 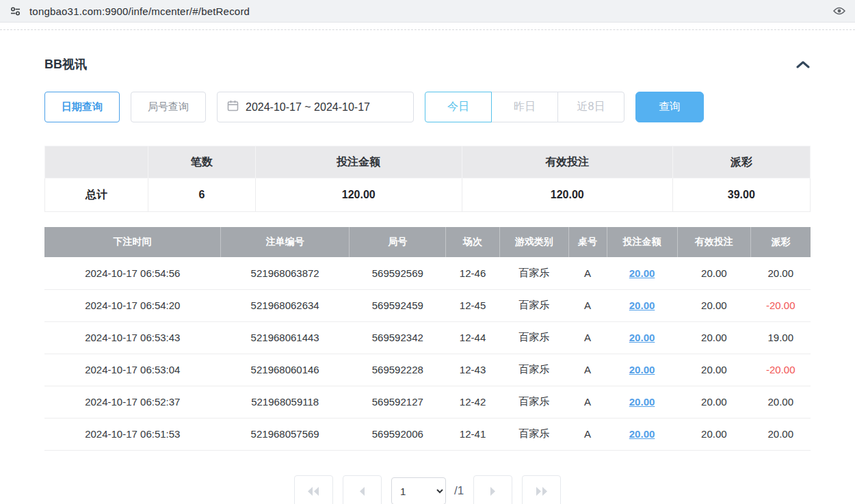 I want to click on separator, so click(x=428, y=30).